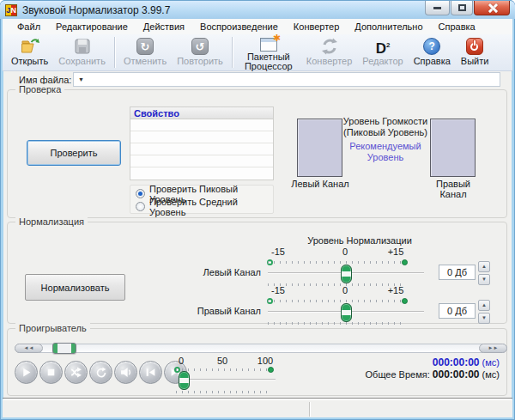 The image size is (515, 420). I want to click on repeat-button, so click(101, 373).